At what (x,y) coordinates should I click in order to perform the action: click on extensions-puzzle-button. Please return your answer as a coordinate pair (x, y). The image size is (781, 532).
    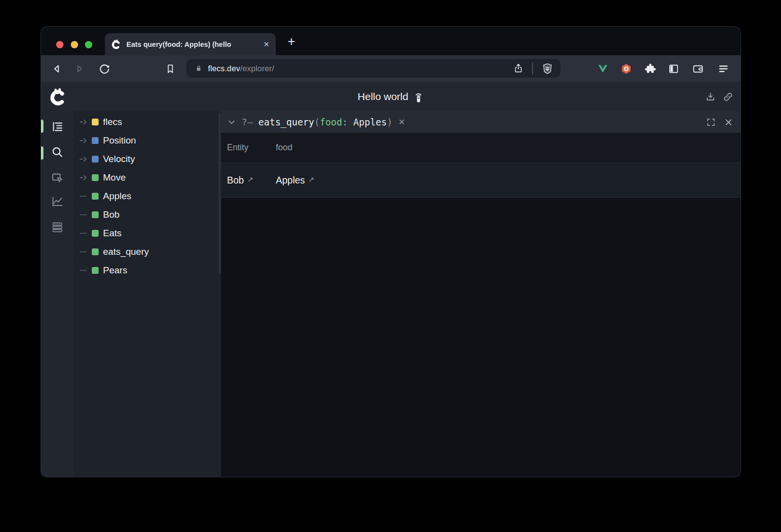
    Looking at the image, I should click on (650, 68).